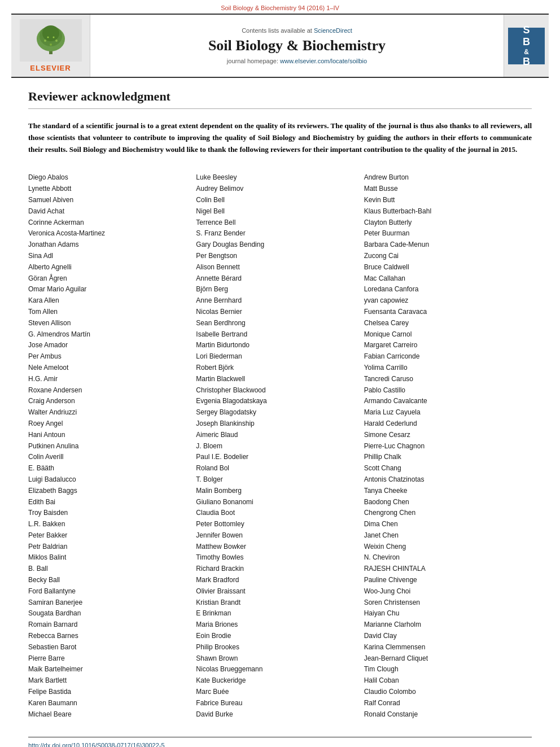 This screenshot has width=560, height=747. I want to click on reviewer-name: Elizabeth Baggs, so click(108, 491).